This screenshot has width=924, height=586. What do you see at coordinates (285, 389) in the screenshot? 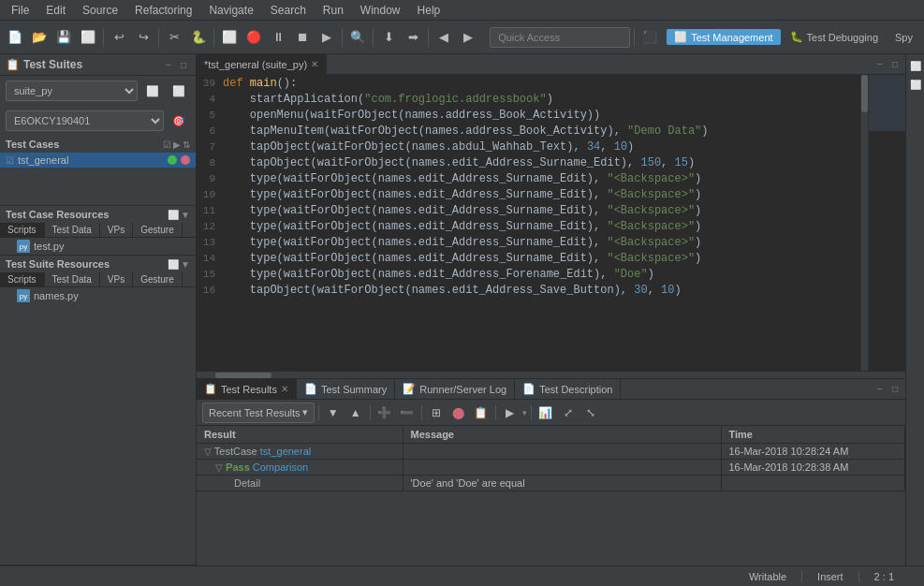
I see `test-results-close: ✕` at bounding box center [285, 389].